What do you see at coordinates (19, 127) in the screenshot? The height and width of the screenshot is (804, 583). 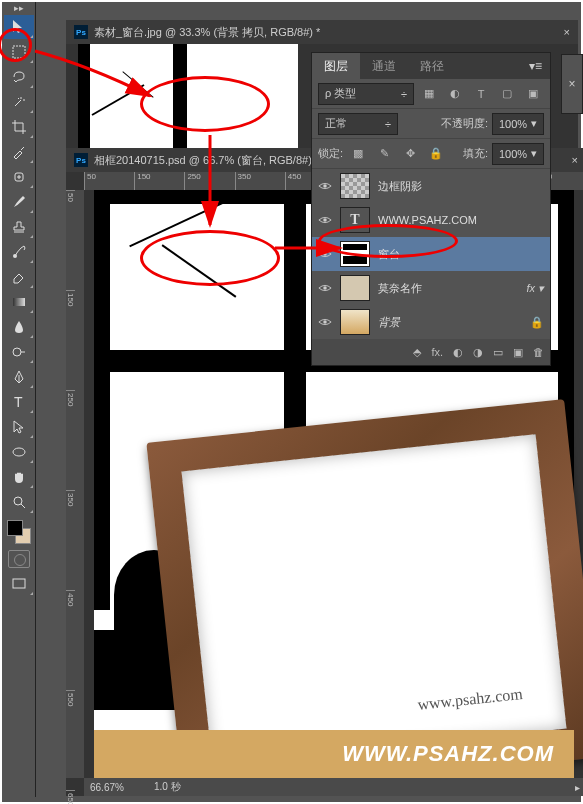 I see `crop-tool` at bounding box center [19, 127].